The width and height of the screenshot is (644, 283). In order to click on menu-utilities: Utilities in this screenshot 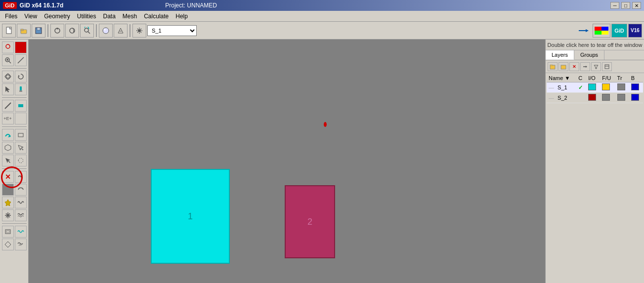, I will do `click(87, 16)`.